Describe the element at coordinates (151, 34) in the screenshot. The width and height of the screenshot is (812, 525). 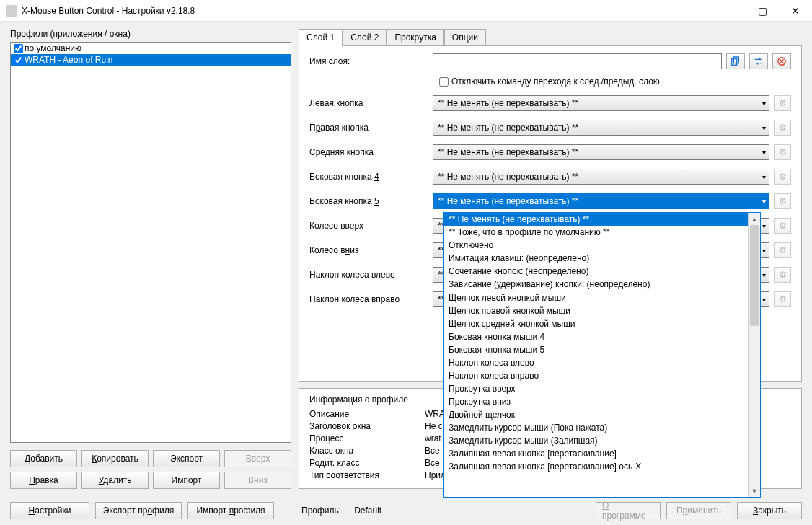
I see `profiles-label: Профили (приложения / окна)` at that location.